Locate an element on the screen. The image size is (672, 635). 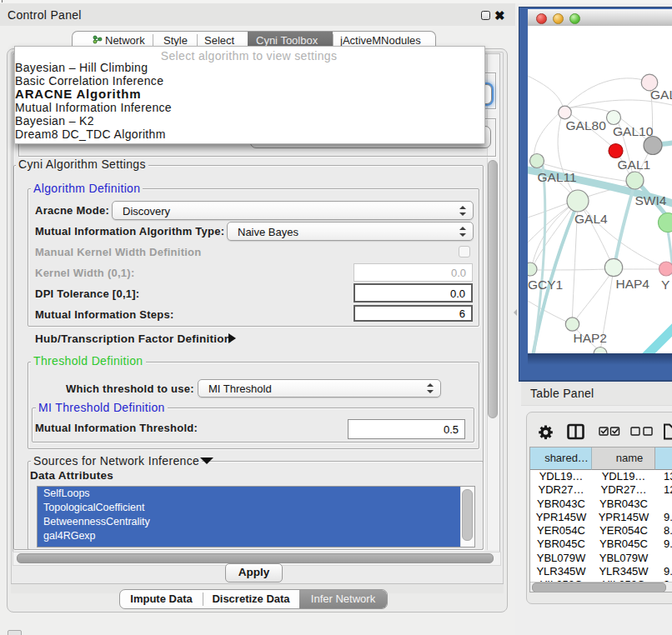
svg-text: GAL10 is located at coordinates (634, 132).